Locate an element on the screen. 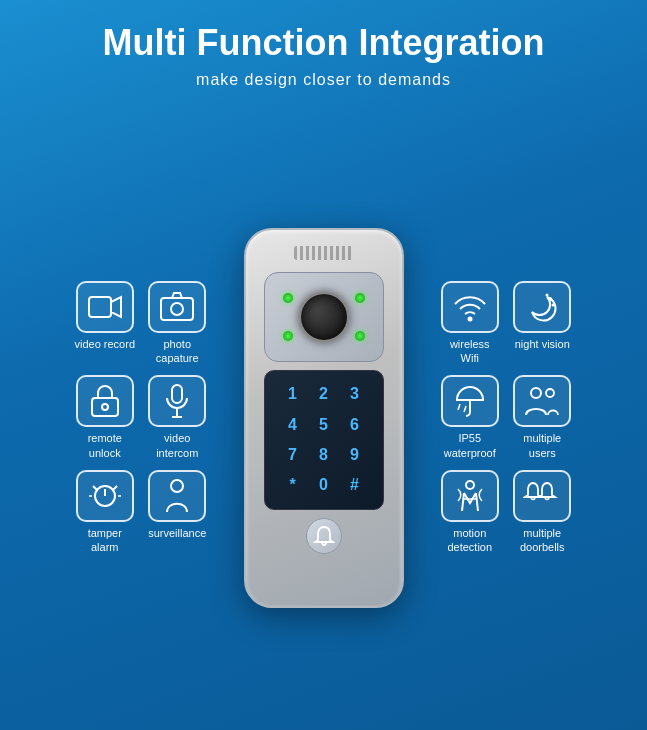 This screenshot has width=647, height=730. key-star: * is located at coordinates (293, 484).